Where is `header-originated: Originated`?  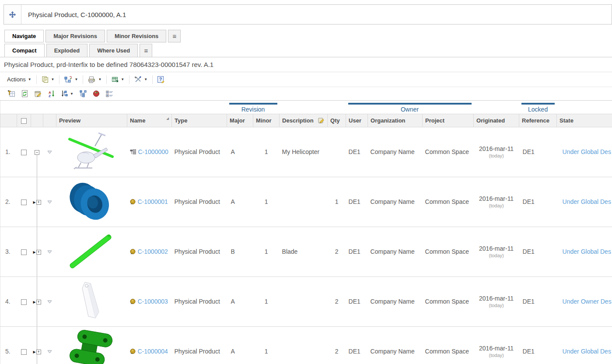
header-originated: Originated is located at coordinates (497, 120).